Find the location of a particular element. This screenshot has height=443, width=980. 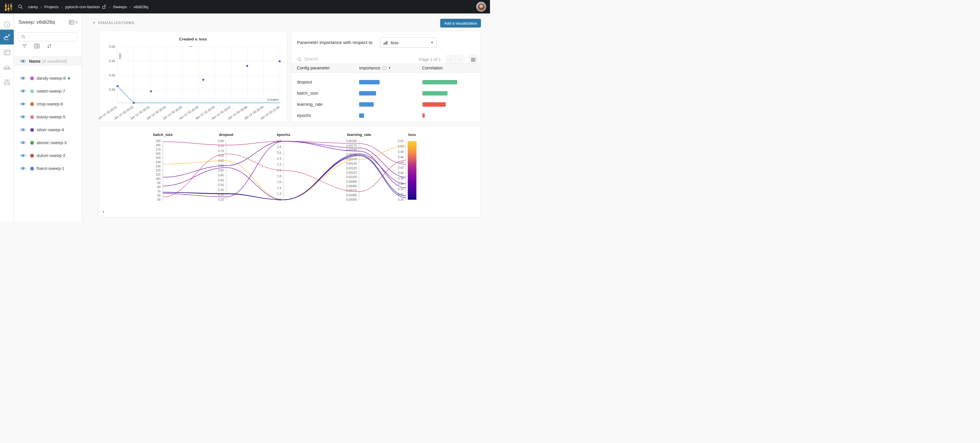

toggle-all-visibility-eye-icon is located at coordinates (23, 61).